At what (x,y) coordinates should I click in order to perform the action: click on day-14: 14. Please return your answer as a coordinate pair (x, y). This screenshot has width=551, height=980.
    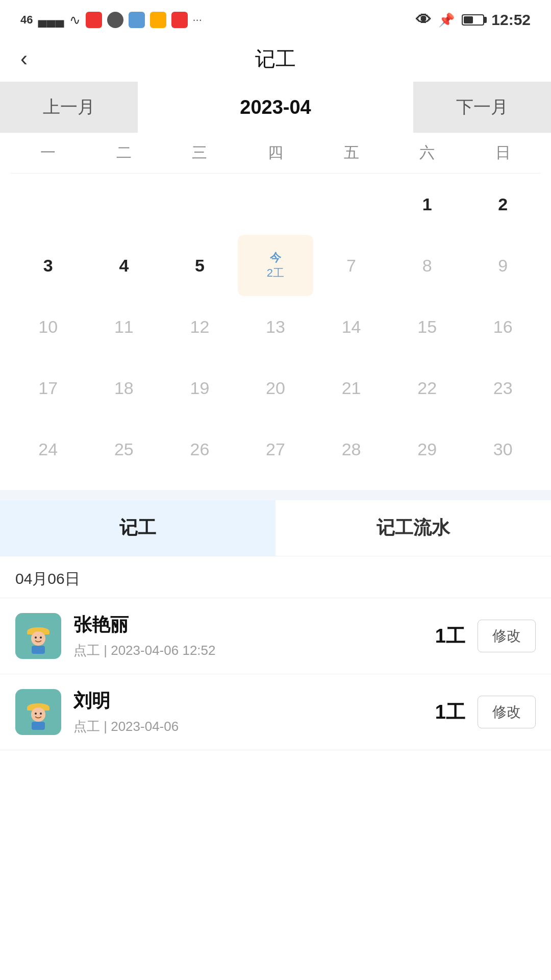
    Looking at the image, I should click on (351, 327).